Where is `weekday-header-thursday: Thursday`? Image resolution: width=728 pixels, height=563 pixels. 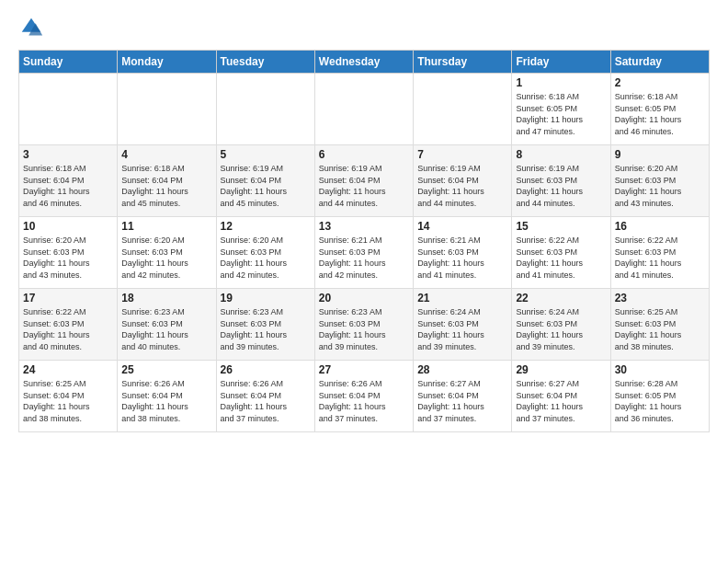
weekday-header-thursday: Thursday is located at coordinates (463, 63).